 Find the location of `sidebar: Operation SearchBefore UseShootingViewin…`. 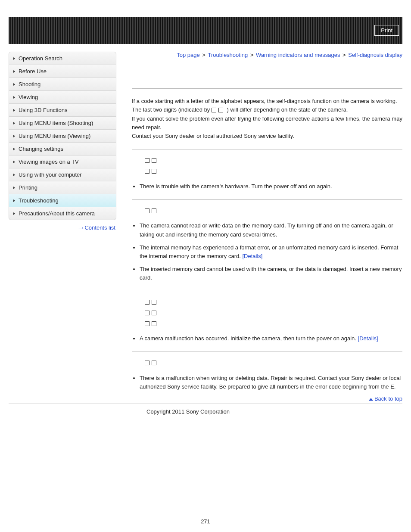

sidebar: Operation SearchBefore UseShootingViewin… is located at coordinates (62, 136).